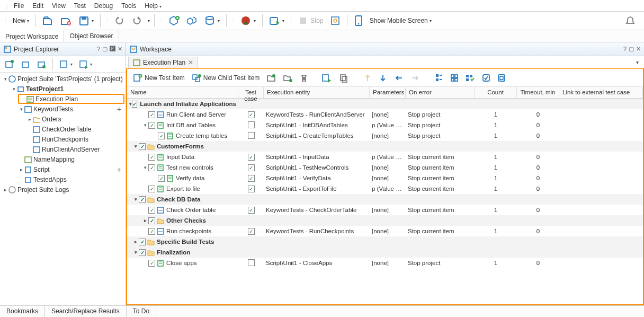 The width and height of the screenshot is (644, 317). Describe the element at coordinates (304, 78) in the screenshot. I see `delete-icon` at that location.